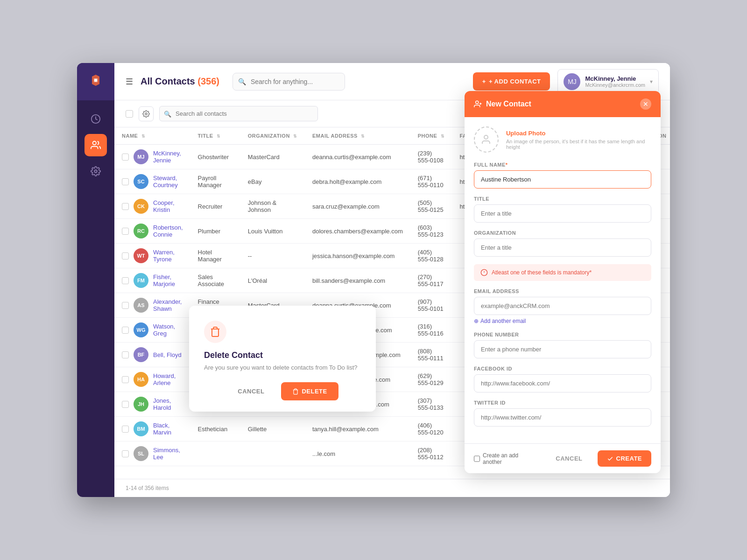 Image resolution: width=747 pixels, height=560 pixels. What do you see at coordinates (579, 144) in the screenshot?
I see `upload-hint: An image of the person, it's best if it …` at bounding box center [579, 144].